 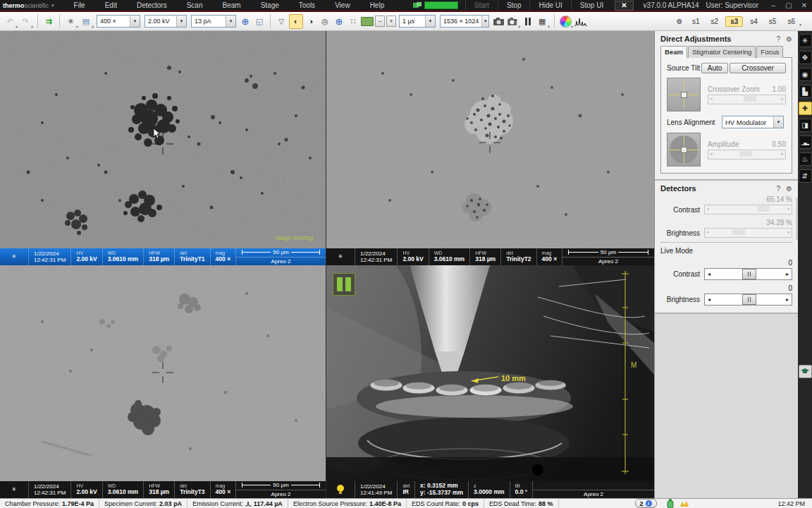 I want to click on detectors-panel-icon: ◨, so click(x=805, y=126).